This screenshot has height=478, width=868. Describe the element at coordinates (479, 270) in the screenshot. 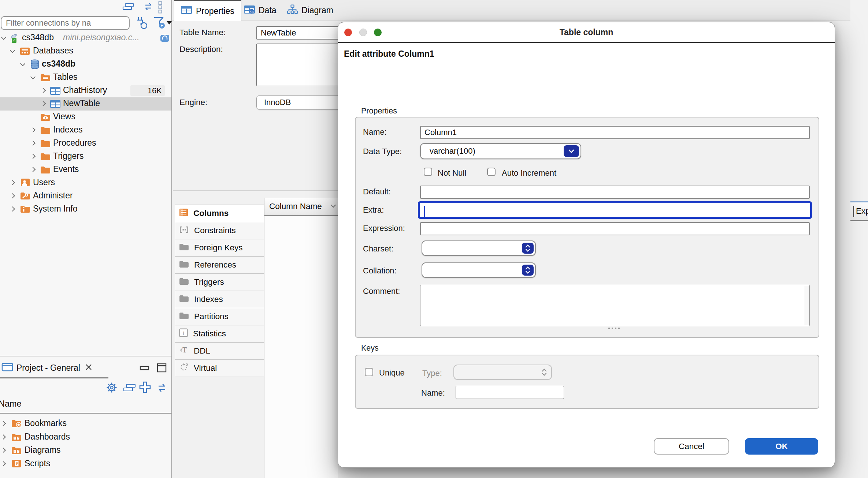

I see `collation-select` at that location.